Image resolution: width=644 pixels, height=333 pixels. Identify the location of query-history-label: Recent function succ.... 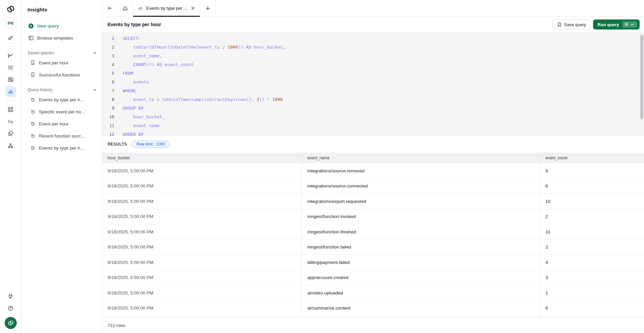
(62, 136).